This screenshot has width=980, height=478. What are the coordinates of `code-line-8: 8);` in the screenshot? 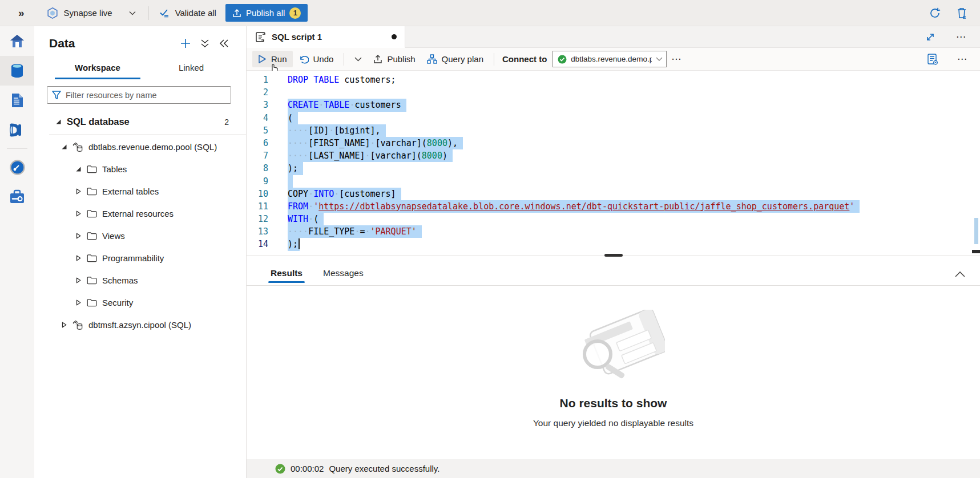 It's located at (613, 168).